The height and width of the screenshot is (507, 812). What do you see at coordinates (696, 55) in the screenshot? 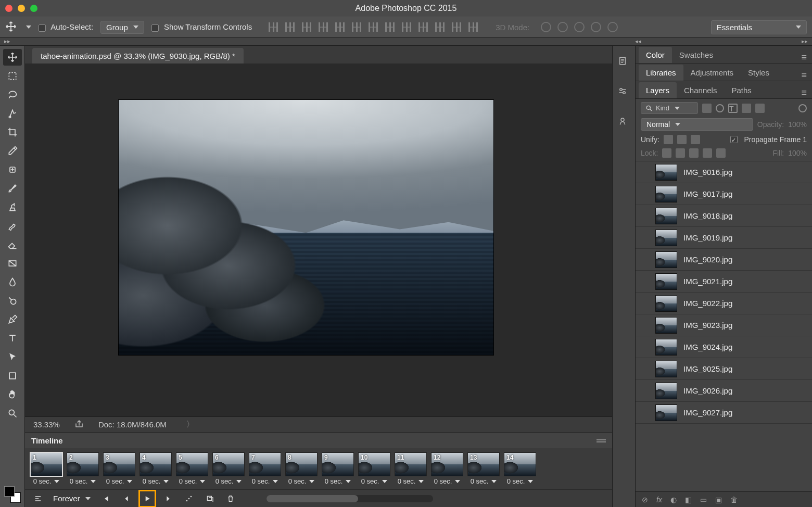
I see `tab-swatches: Swatches` at bounding box center [696, 55].